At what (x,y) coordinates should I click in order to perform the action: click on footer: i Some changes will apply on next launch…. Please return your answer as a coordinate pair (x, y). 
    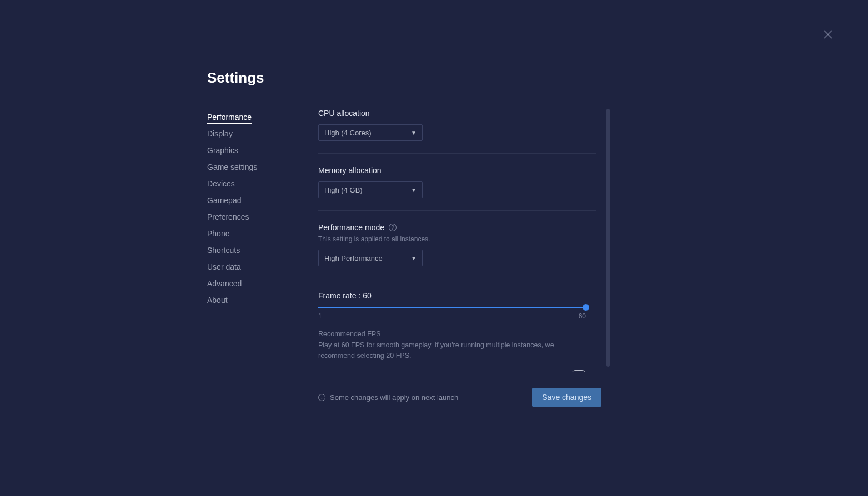
    Looking at the image, I should click on (460, 397).